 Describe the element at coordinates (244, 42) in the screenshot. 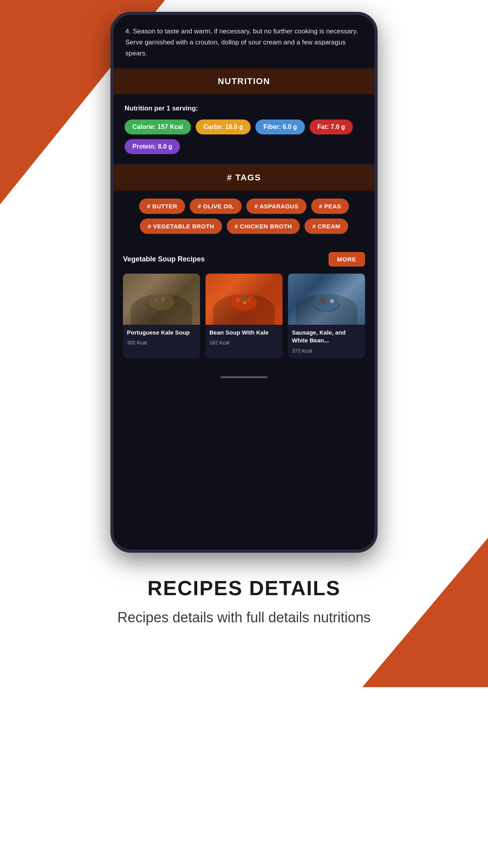

I see `instruction-section: 4. Season to taste and warm, if necessar…` at that location.